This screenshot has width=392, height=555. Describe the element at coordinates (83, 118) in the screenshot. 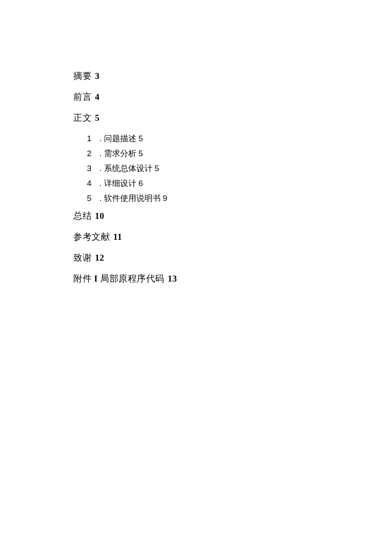

I see `toc-label: 正文` at that location.